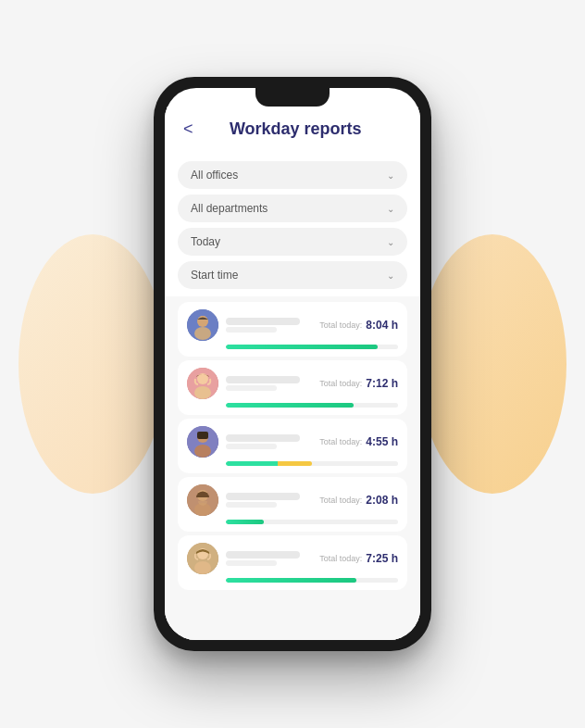 The image size is (585, 728). I want to click on sortby-filter: Start time ⌄, so click(292, 275).